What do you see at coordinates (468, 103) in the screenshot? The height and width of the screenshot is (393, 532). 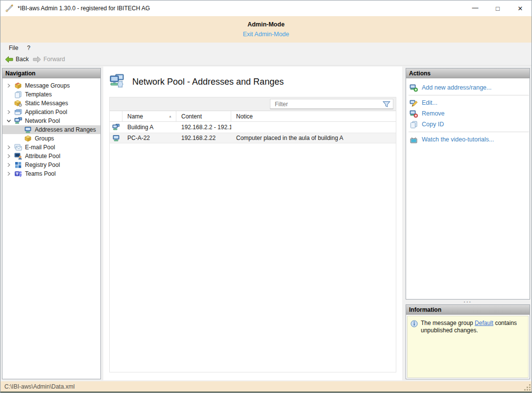 I see `edit-link: Edit...` at bounding box center [468, 103].